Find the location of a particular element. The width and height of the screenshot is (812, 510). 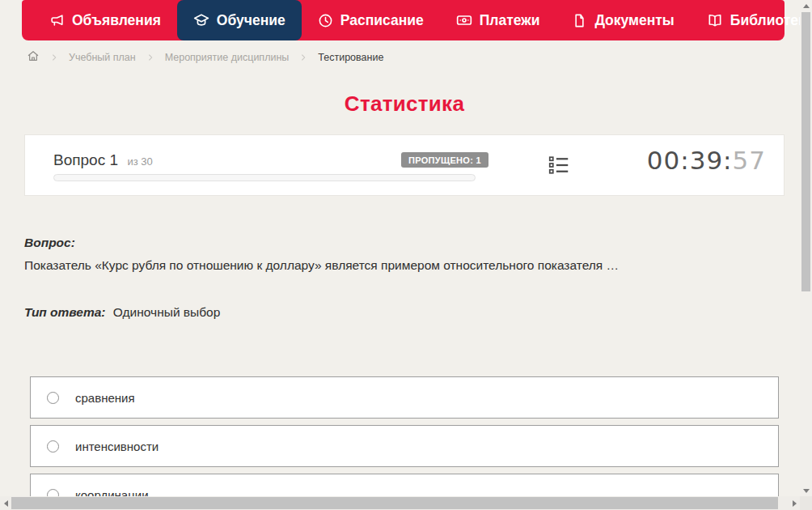

option-label: интенсивности is located at coordinates (116, 447).